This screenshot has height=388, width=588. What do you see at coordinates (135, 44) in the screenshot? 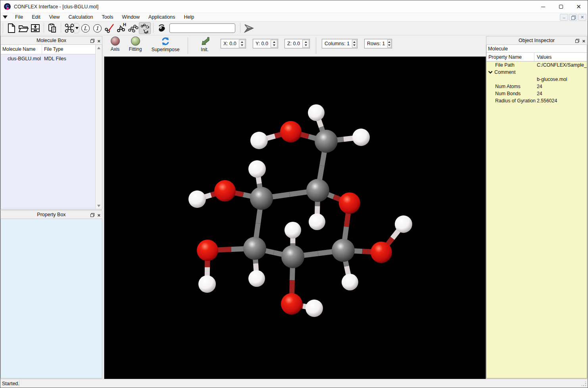
I see `fitting-button: Fitting` at bounding box center [135, 44].